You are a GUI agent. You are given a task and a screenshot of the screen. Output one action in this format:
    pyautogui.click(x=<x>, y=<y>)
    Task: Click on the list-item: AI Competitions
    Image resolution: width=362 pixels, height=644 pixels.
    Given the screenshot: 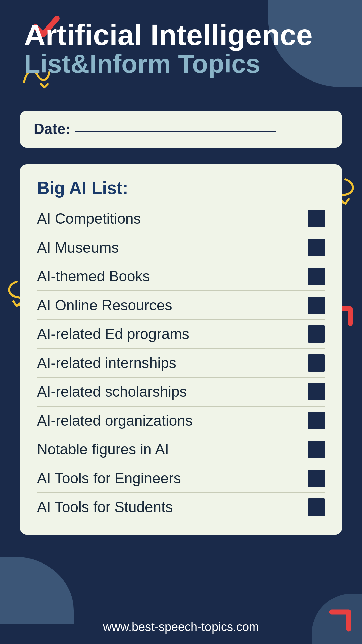 What is the action you would take?
    pyautogui.click(x=181, y=219)
    